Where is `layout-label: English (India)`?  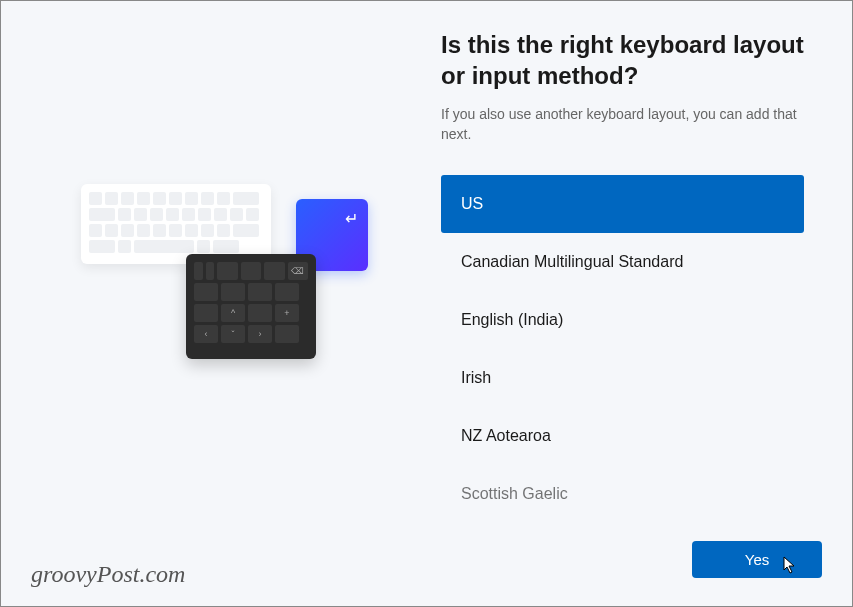 layout-label: English (India) is located at coordinates (512, 320).